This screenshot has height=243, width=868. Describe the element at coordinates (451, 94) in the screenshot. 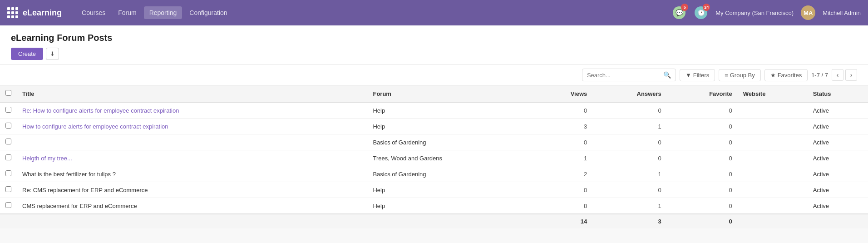

I see `col-forum: Forum` at that location.